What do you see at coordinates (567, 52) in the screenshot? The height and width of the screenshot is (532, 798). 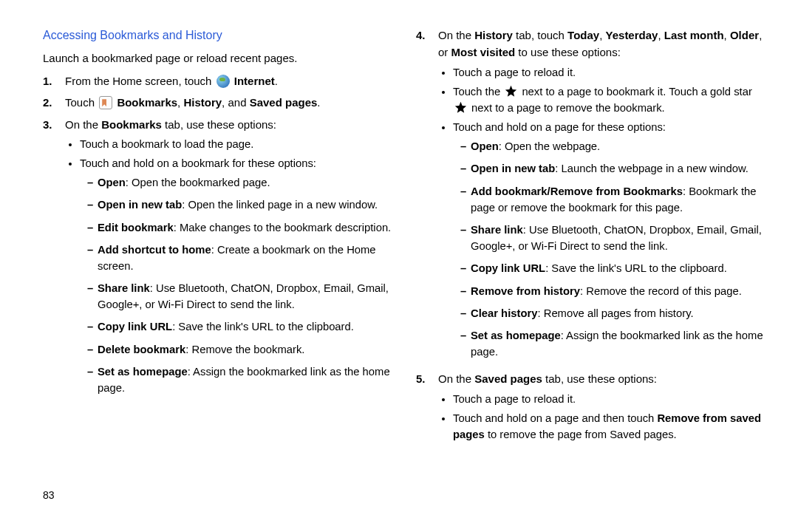 I see `text: to use these options:` at bounding box center [567, 52].